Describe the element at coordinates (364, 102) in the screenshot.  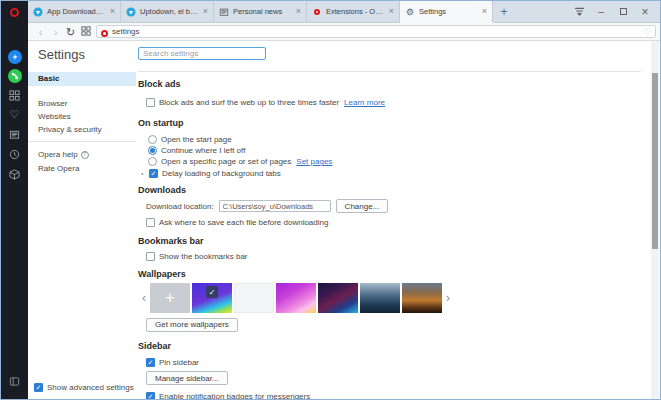
I see `learn-more-link: Learn more` at that location.